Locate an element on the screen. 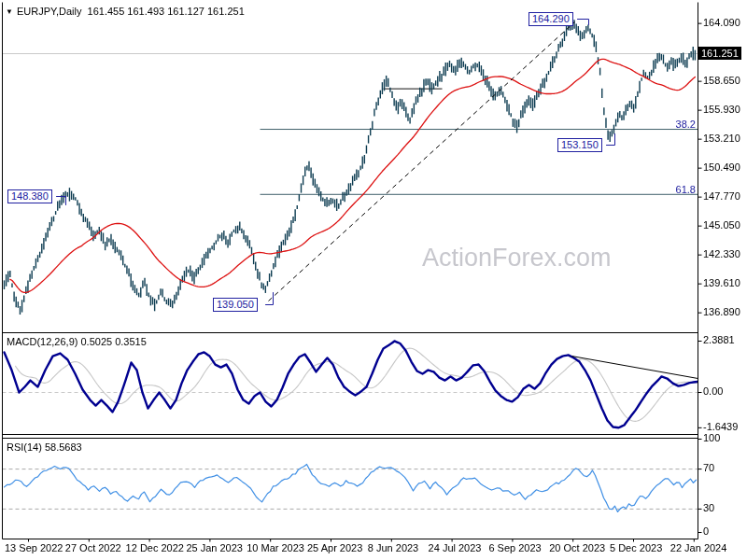  ohlc-values: 161.455 161.493 161.127 161.251 is located at coordinates (166, 11).